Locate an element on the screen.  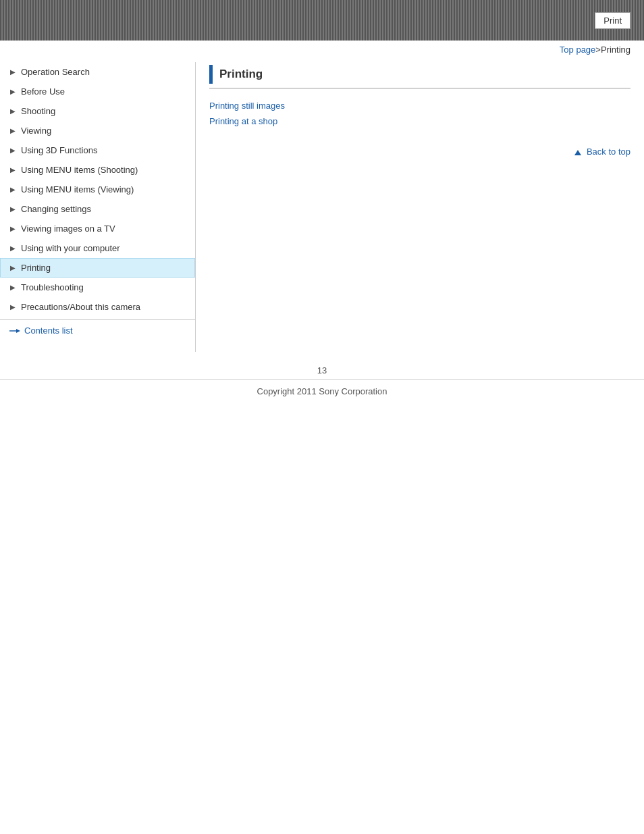
sidebar-item-label: Using MENU items (Shooting) is located at coordinates (80, 170).